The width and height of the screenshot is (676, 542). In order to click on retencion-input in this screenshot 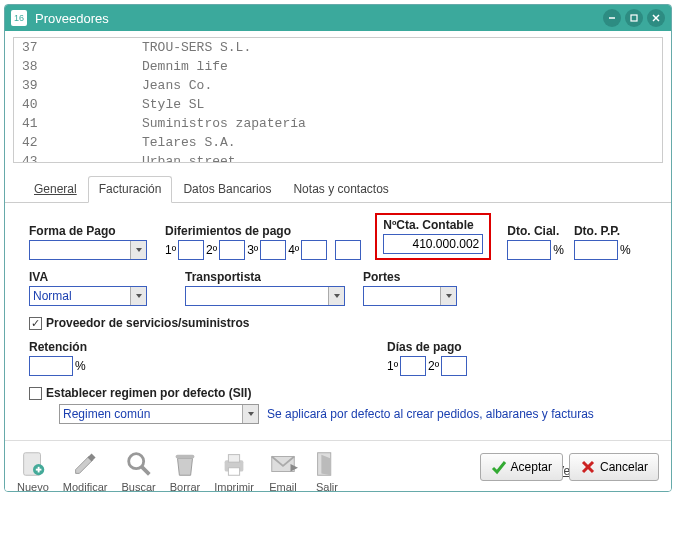, I will do `click(51, 366)`.